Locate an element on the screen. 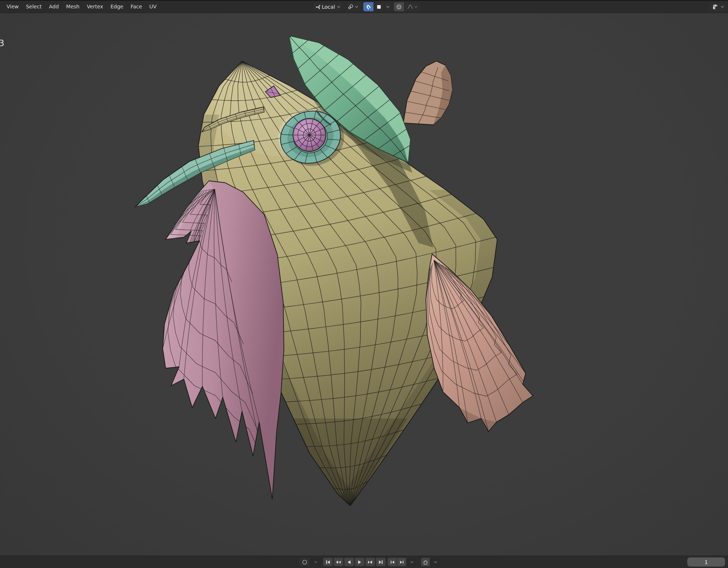 This screenshot has width=728, height=568. jump-to-start-icon is located at coordinates (328, 562).